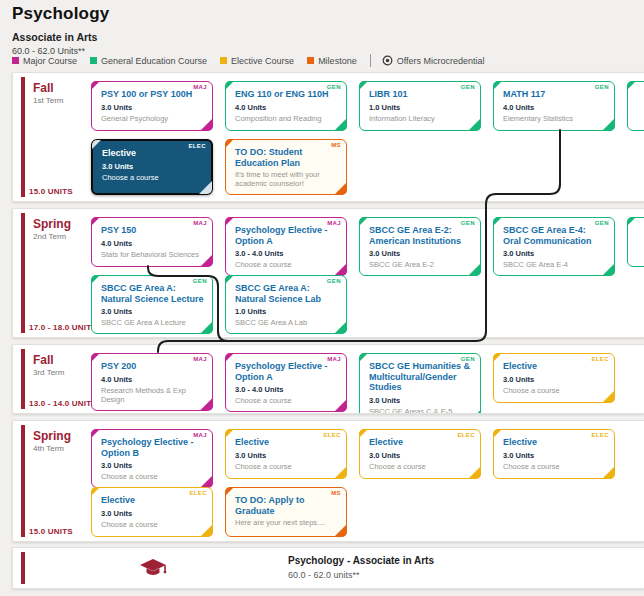  I want to click on term-season: Spring, so click(52, 436).